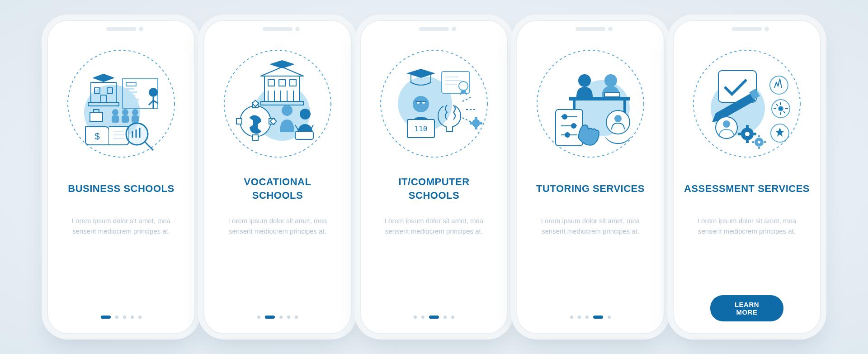 Image resolution: width=868 pixels, height=354 pixels. What do you see at coordinates (590, 189) in the screenshot?
I see `screen-title: TUTORING SERVICES` at bounding box center [590, 189].